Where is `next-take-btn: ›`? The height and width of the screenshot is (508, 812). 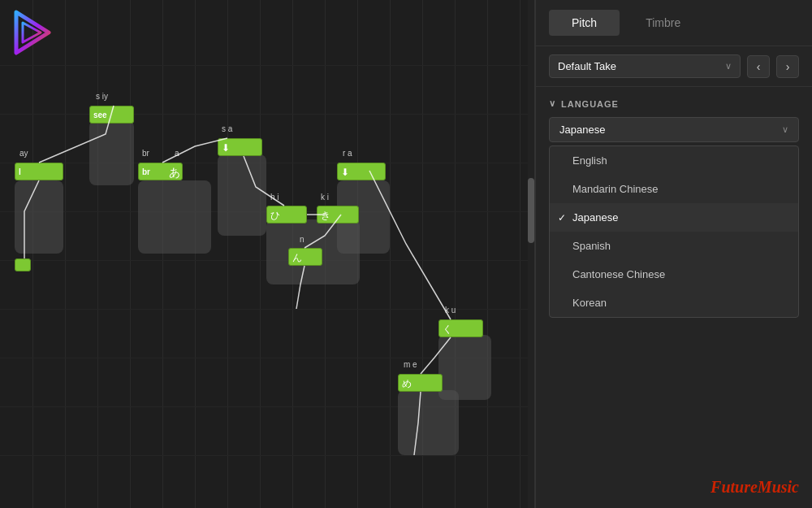
next-take-btn: › is located at coordinates (788, 67).